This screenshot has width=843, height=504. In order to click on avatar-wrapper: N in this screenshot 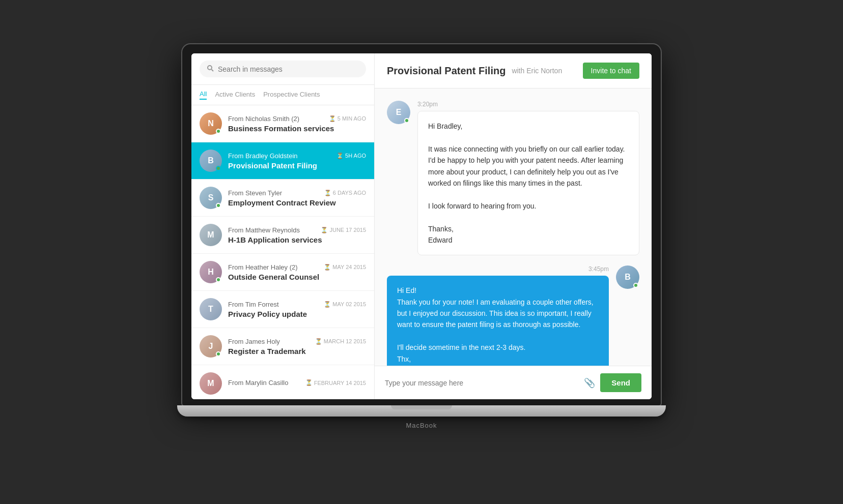, I will do `click(211, 124)`.